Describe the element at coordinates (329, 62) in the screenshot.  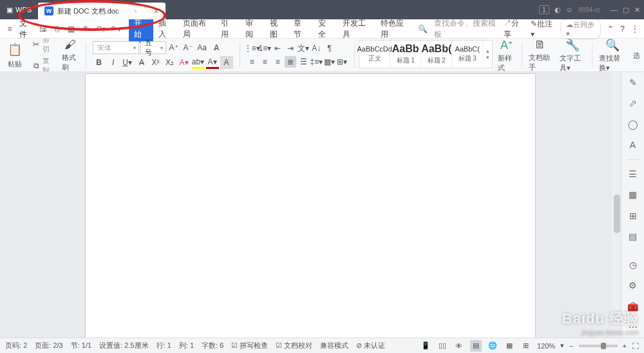
I see `shading-icon: ▦▾` at that location.